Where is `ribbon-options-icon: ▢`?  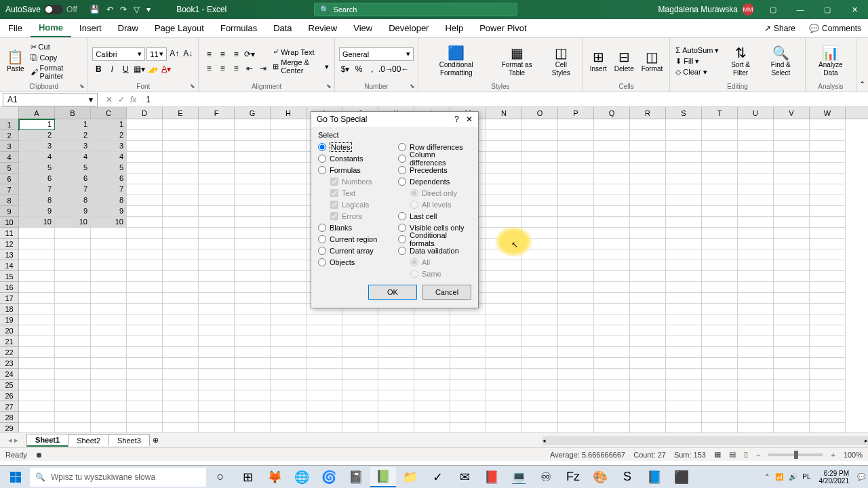
ribbon-options-icon: ▢ is located at coordinates (773, 9).